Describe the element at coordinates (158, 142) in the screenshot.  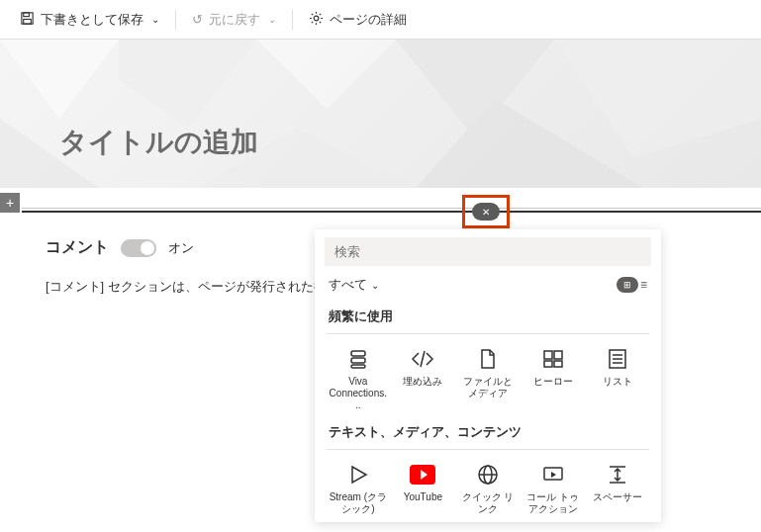
I see `page-title: タイトルの追加` at that location.